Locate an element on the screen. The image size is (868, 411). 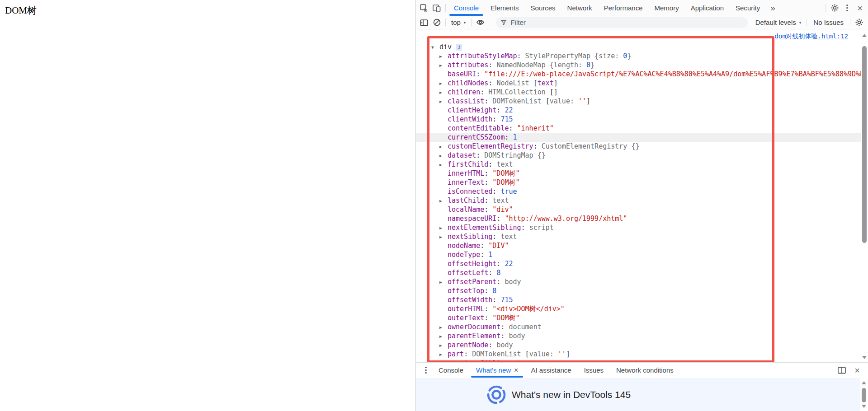
info-badge: i is located at coordinates (459, 47).